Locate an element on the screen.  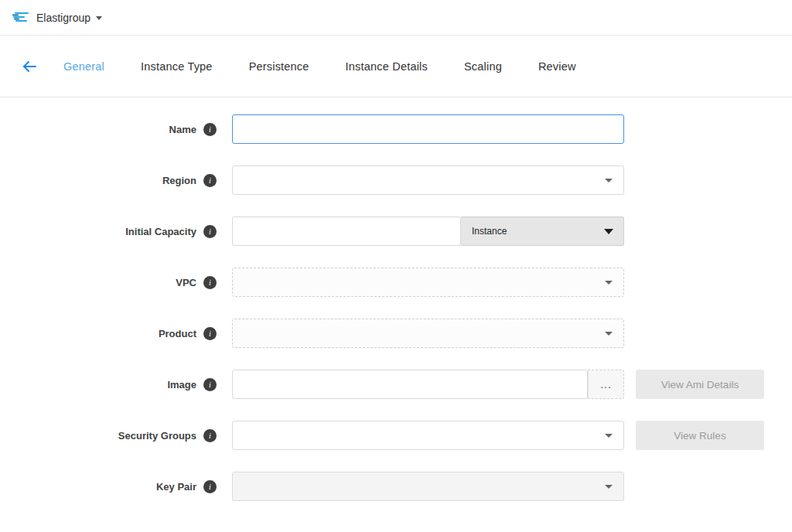
product-info-icon: i is located at coordinates (210, 334).